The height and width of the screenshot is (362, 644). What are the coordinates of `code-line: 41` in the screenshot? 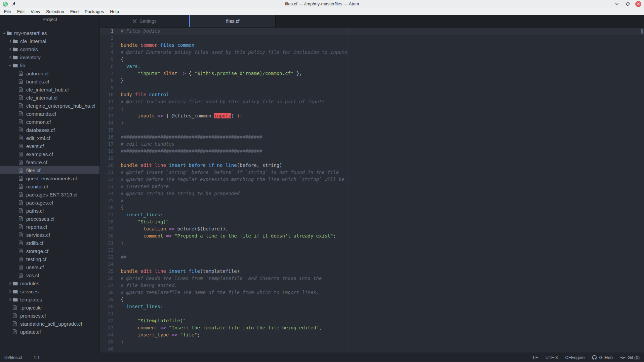 It's located at (372, 314).